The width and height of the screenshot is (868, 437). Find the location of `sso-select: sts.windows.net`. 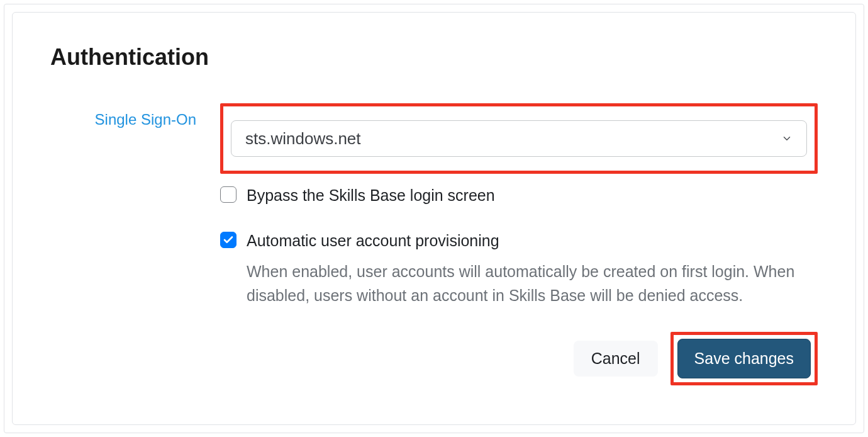

sso-select: sts.windows.net is located at coordinates (519, 139).